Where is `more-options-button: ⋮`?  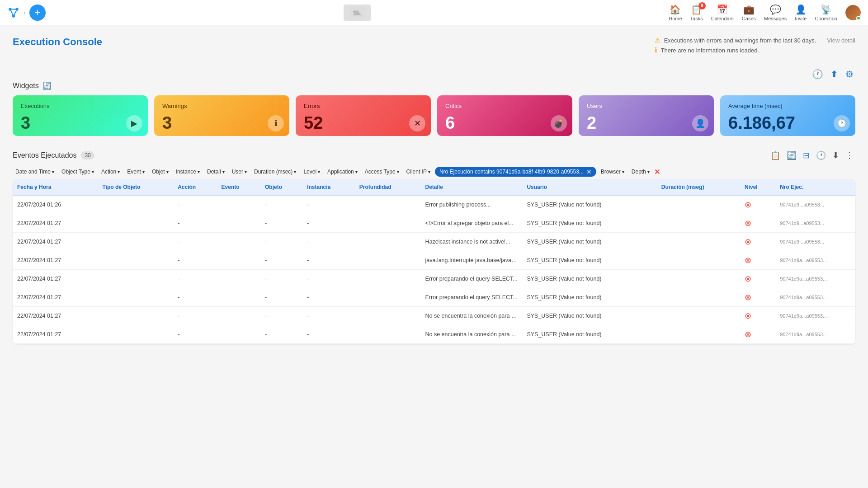 more-options-button: ⋮ is located at coordinates (849, 155).